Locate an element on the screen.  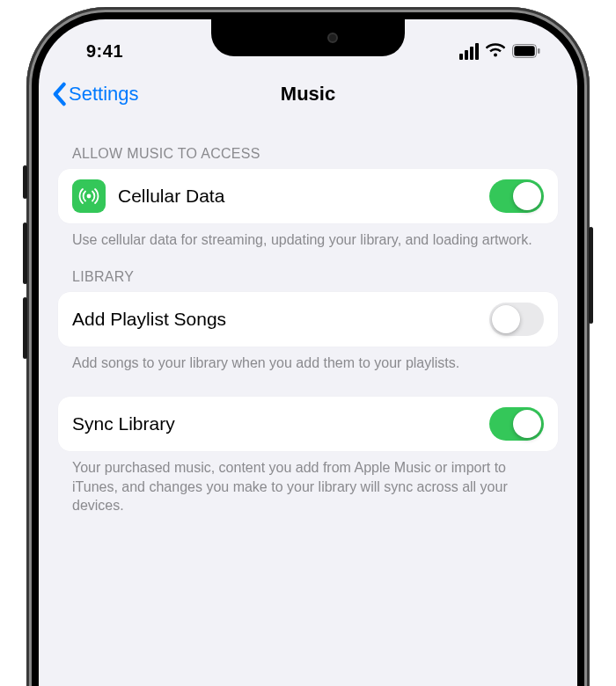
add-playlist-songs-label: Add Playlist Songs is located at coordinates (281, 319).